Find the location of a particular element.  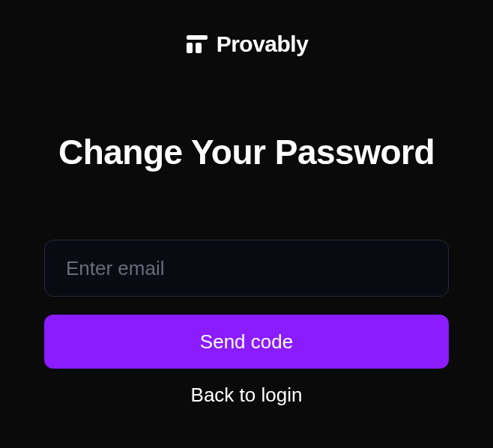

brand-logo: Provably is located at coordinates (247, 44).